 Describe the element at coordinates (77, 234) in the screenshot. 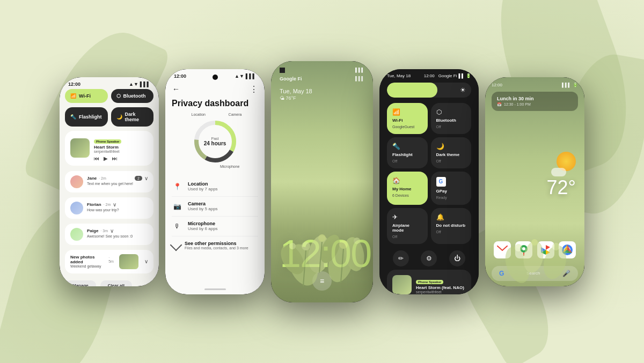

I see `avatar-paige` at that location.